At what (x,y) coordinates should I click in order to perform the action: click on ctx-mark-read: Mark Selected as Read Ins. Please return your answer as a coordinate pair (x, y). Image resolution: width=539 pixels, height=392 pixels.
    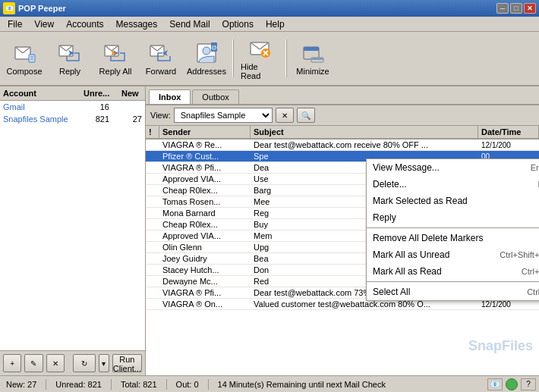
    Looking at the image, I should click on (452, 201).